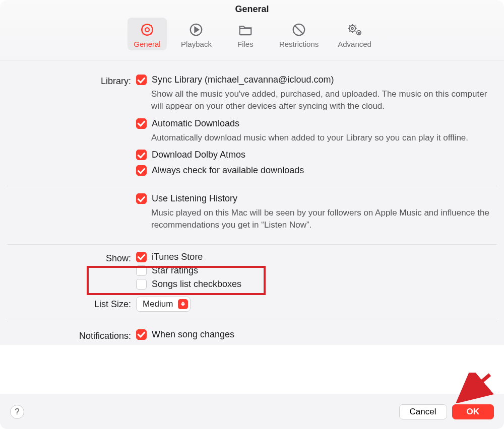 This screenshot has width=504, height=429. I want to click on checkbox-star-ratings-label: Star ratings, so click(175, 271).